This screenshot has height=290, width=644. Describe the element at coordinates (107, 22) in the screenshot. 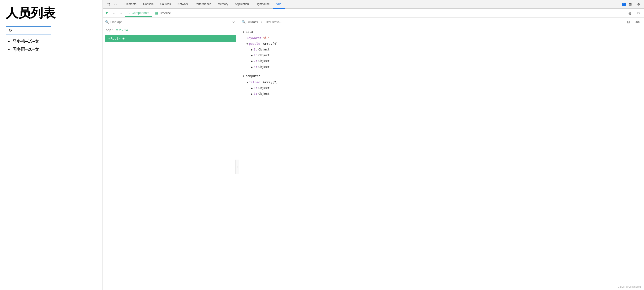

I see `search-icon: 🔍` at that location.